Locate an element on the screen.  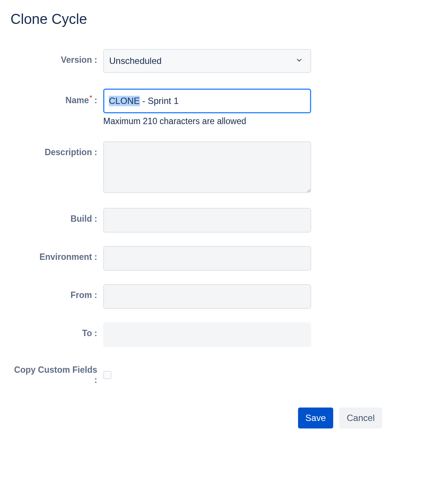
version-select: Unscheduled is located at coordinates (207, 61).